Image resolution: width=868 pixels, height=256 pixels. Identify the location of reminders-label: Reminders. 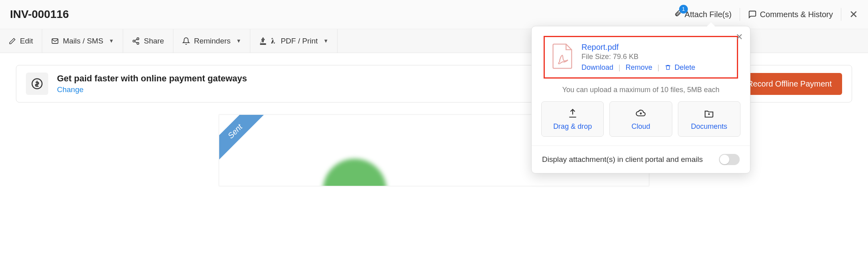
(212, 41).